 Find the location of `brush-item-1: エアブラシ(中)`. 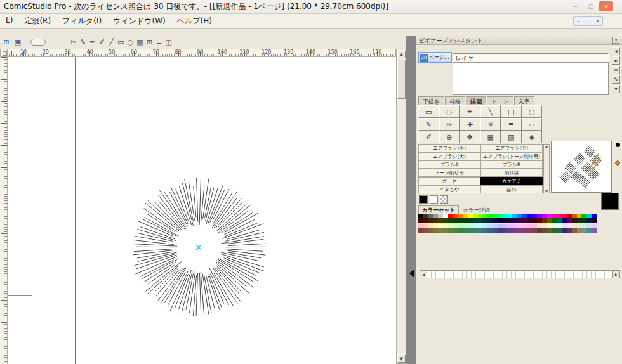

brush-item-1: エアブラシ(中) is located at coordinates (512, 148).